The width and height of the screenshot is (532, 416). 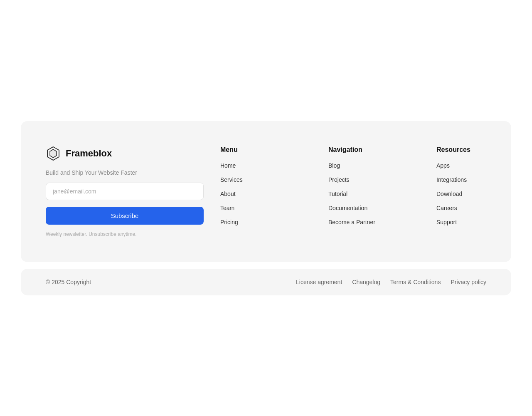 What do you see at coordinates (229, 222) in the screenshot?
I see `menu-link-pricing: Pricing` at bounding box center [229, 222].